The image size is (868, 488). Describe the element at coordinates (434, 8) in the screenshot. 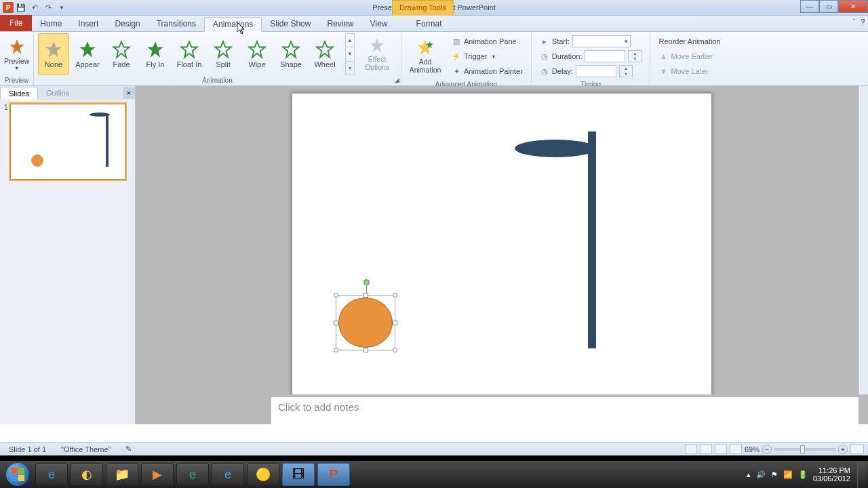

I see `titlebar: P 💾 ↶ ↷ ▼ Presentation1 - Microsoft Powe…` at that location.